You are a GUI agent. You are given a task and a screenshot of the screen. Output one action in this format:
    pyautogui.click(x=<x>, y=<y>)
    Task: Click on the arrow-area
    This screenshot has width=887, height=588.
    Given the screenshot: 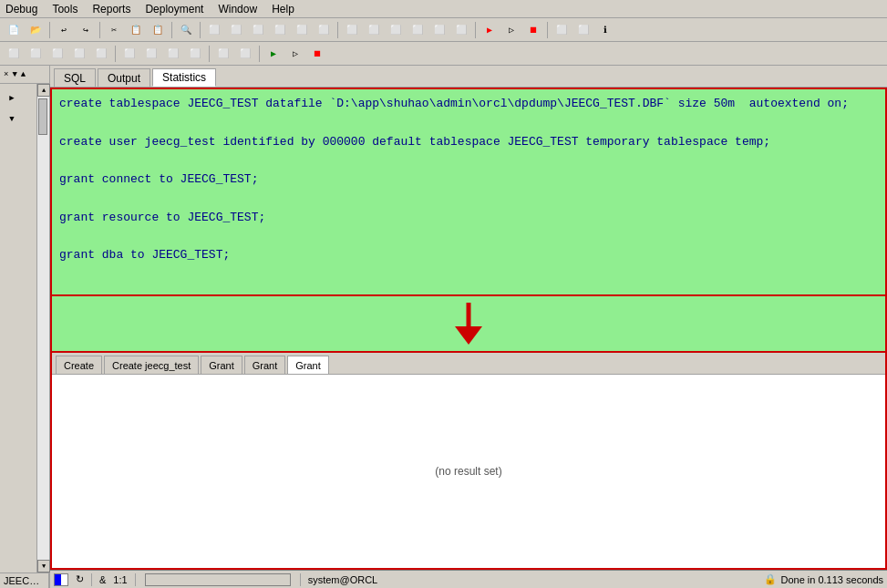 What is the action you would take?
    pyautogui.click(x=469, y=324)
    